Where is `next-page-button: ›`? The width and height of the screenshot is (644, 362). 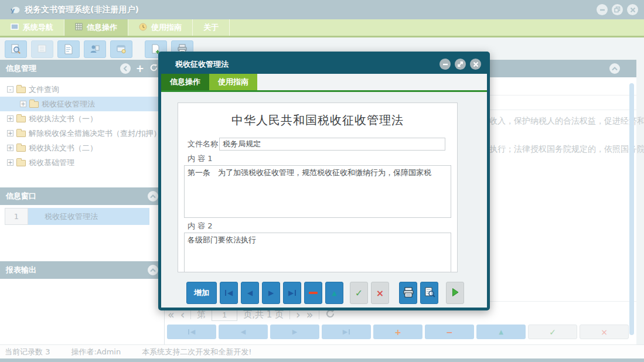 next-page-button: › is located at coordinates (298, 315).